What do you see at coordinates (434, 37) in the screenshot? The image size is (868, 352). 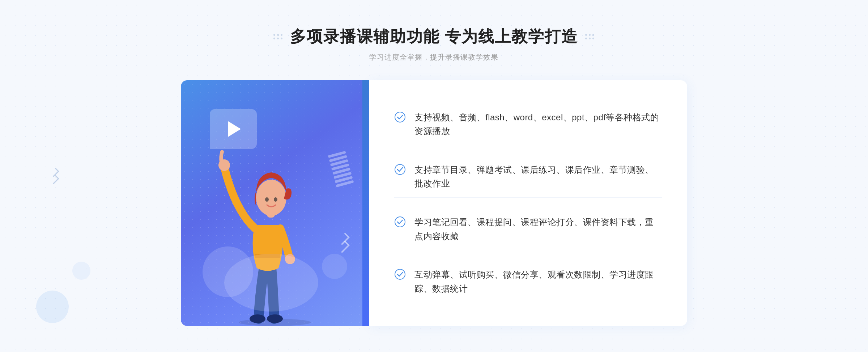 I see `page-title: 多项录播课辅助功能 专为线上教学打造` at bounding box center [434, 37].